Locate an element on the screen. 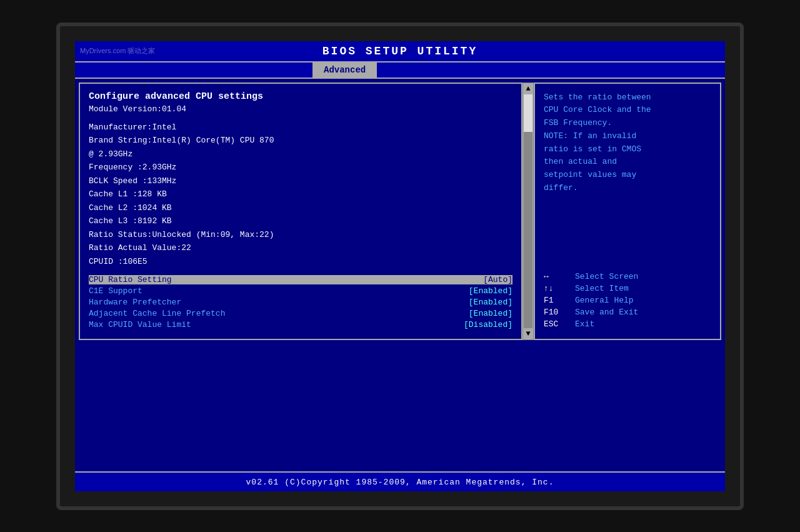  key-select-item: ↑↓ Select Item is located at coordinates (628, 289).